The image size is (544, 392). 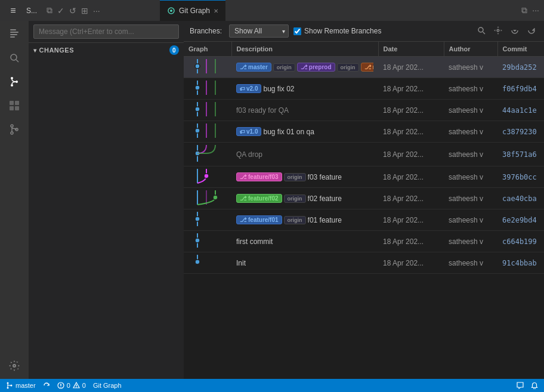 I want to click on desc-text-2: f03 ready for QA, so click(x=262, y=110).